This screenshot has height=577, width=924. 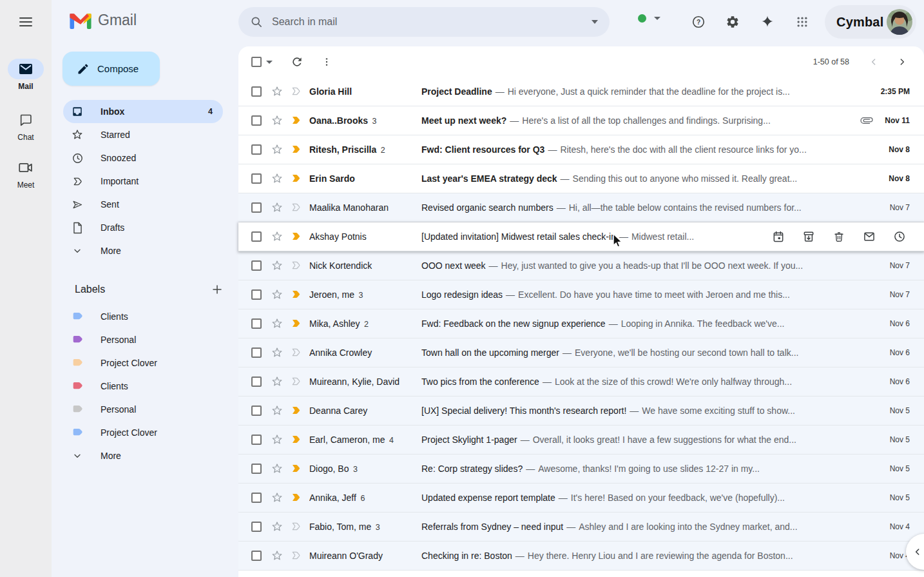 I want to click on email-row: Nick Kortendick OOO next week—Hey, just …, so click(x=581, y=266).